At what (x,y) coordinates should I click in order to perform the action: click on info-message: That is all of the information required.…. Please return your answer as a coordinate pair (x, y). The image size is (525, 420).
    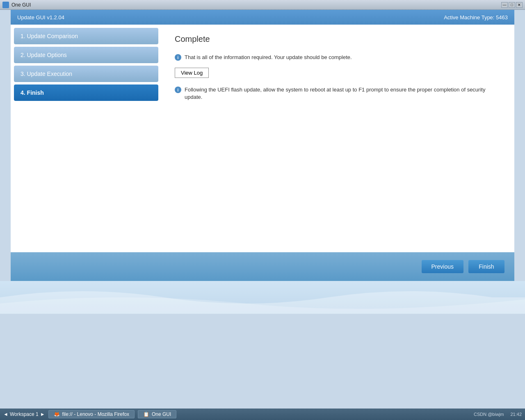
    Looking at the image, I should click on (268, 57).